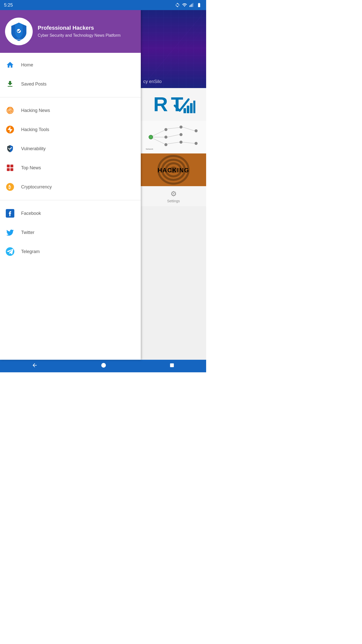 This screenshot has width=362, height=644. What do you see at coordinates (79, 35) in the screenshot?
I see `app-subtitle: Cyber Security and Technology News Platf…` at bounding box center [79, 35].